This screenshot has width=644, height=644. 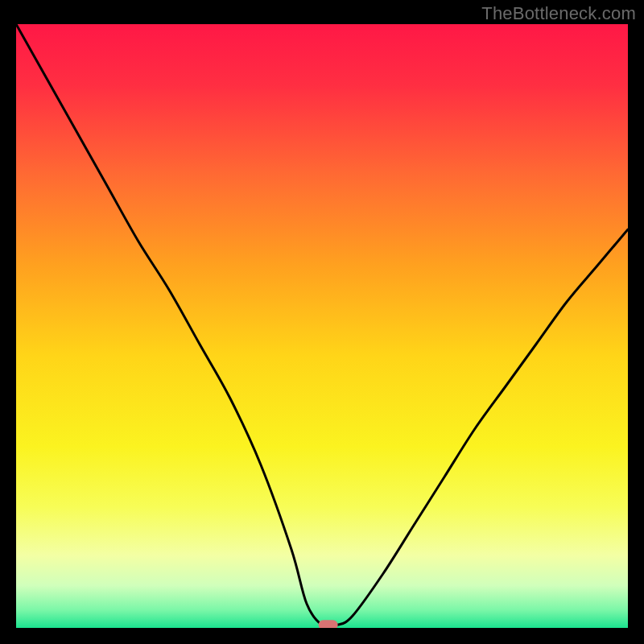 What do you see at coordinates (328, 624) in the screenshot?
I see `optimal-point-marker` at bounding box center [328, 624].